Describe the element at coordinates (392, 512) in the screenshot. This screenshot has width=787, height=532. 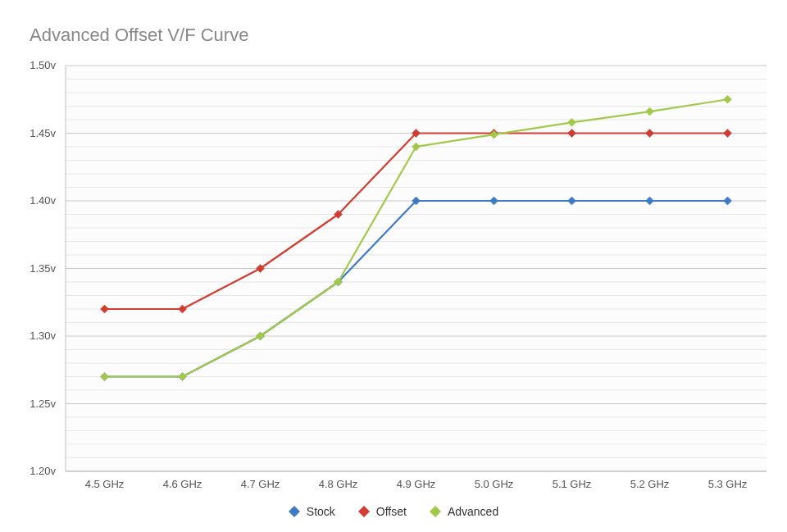
I see `legend-label: Offset` at that location.